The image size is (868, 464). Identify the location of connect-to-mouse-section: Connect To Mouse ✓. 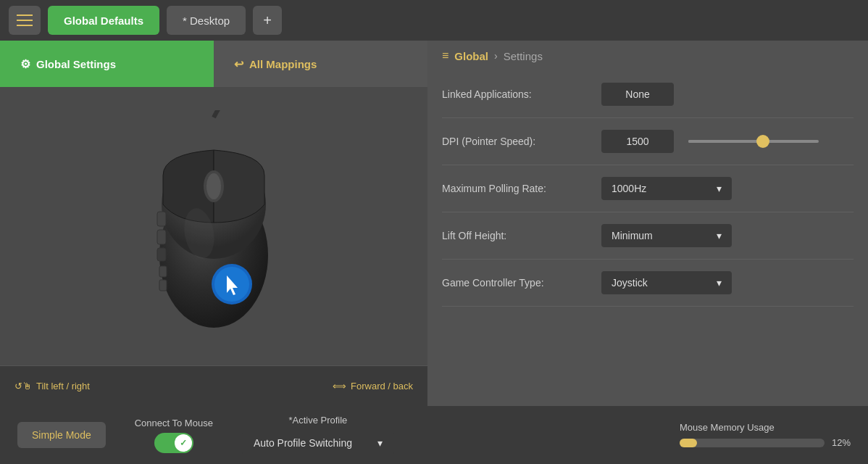
(174, 435).